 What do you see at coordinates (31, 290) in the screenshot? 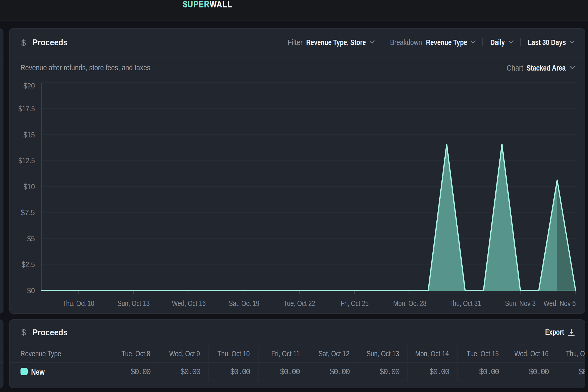
I see `svg-text: $0` at bounding box center [31, 290].